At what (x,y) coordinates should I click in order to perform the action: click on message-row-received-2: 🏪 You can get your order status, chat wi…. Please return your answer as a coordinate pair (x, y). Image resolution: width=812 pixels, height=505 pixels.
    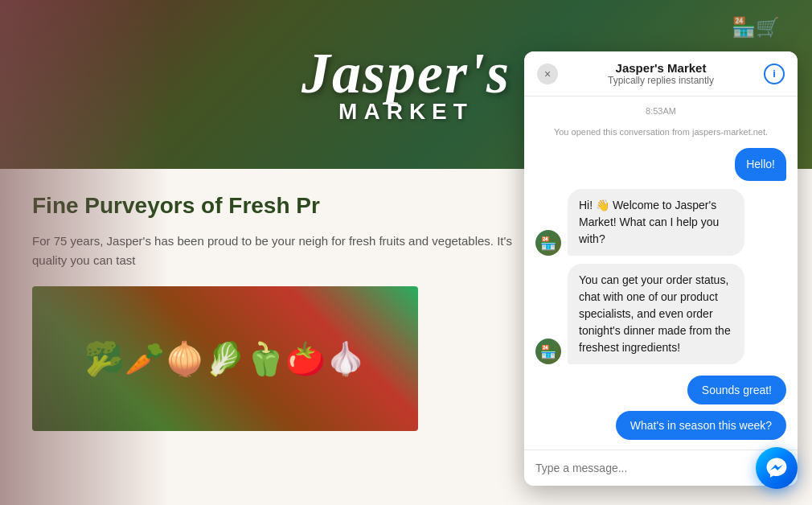
    Looking at the image, I should click on (661, 314).